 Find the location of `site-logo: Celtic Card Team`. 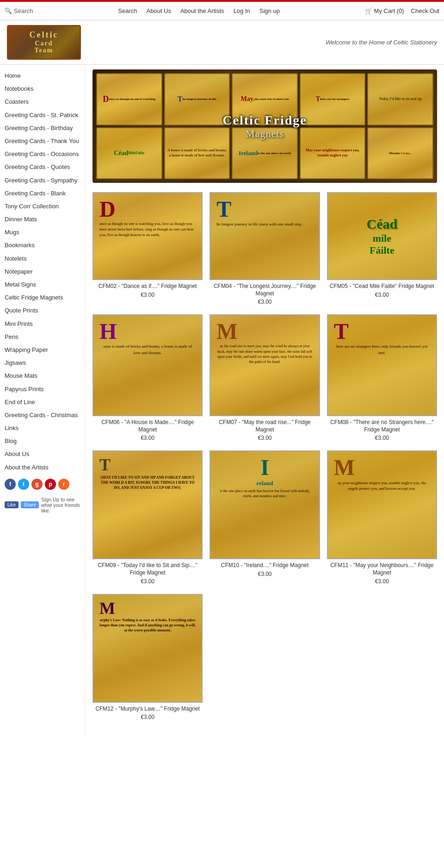

site-logo: Celtic Card Team is located at coordinates (44, 43).